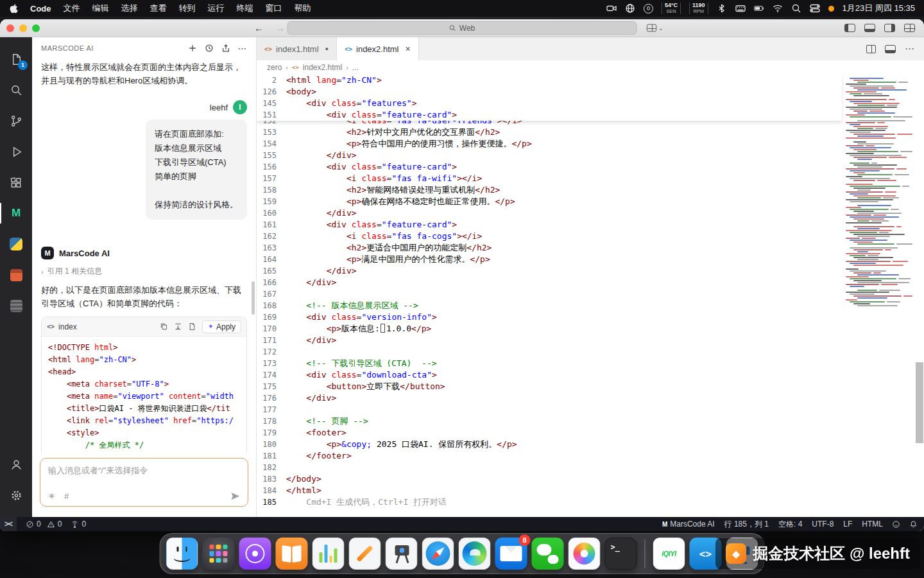 The image size is (924, 578). Describe the element at coordinates (590, 387) in the screenshot. I see `code-line: 175 <button>立即下载</button>` at that location.